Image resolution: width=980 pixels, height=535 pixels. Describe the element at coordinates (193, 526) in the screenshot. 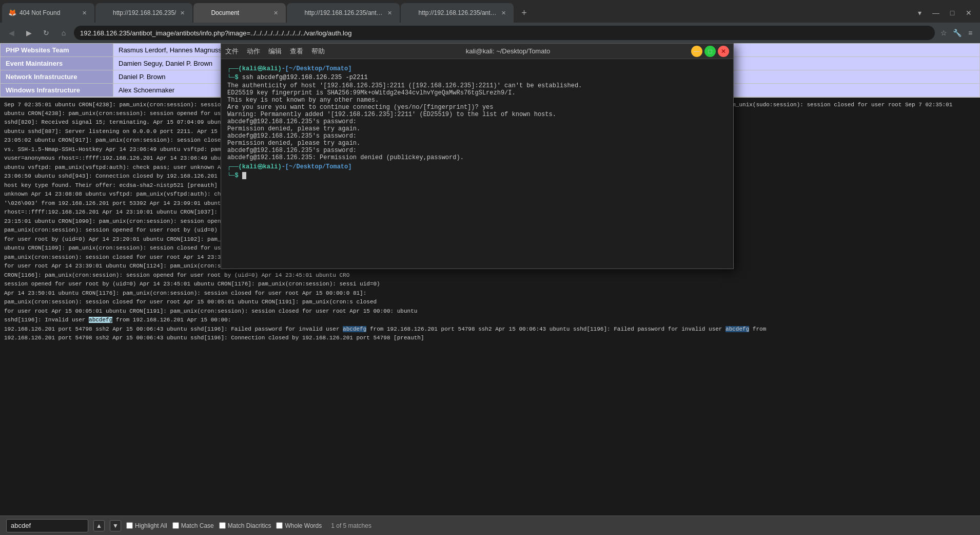

I see `match-case-option: Match Case` at that location.